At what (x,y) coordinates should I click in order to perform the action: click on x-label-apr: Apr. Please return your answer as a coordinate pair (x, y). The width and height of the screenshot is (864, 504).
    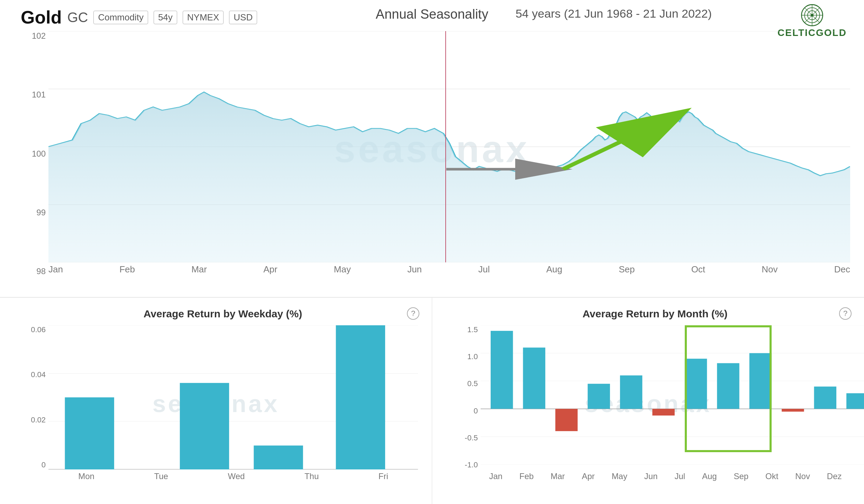
    Looking at the image, I should click on (270, 270).